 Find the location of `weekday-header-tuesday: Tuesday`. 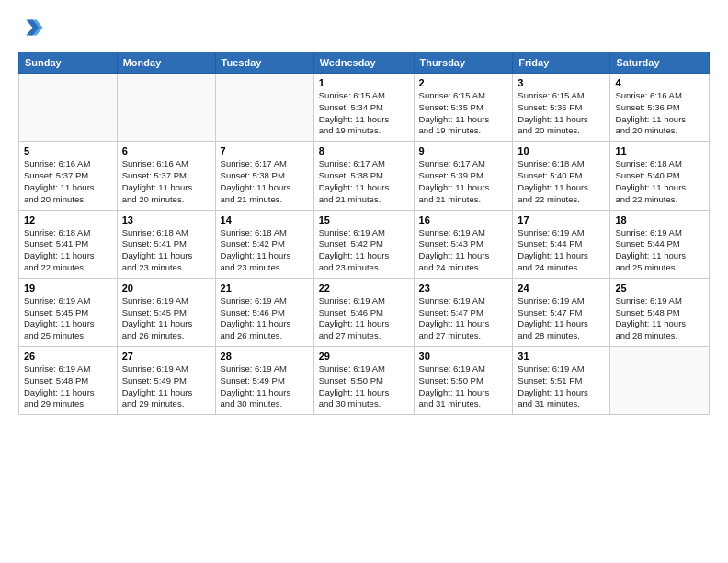

weekday-header-tuesday: Tuesday is located at coordinates (265, 63).